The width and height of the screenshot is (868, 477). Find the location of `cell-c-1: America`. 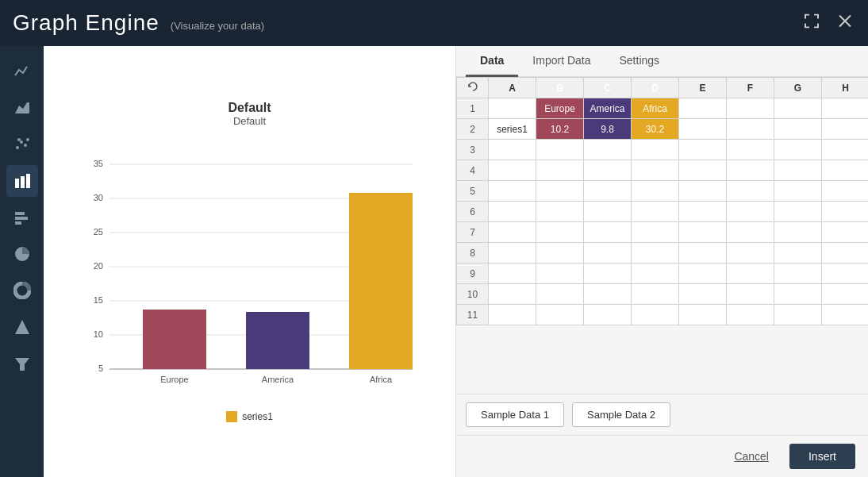

cell-c-1: America is located at coordinates (608, 109).